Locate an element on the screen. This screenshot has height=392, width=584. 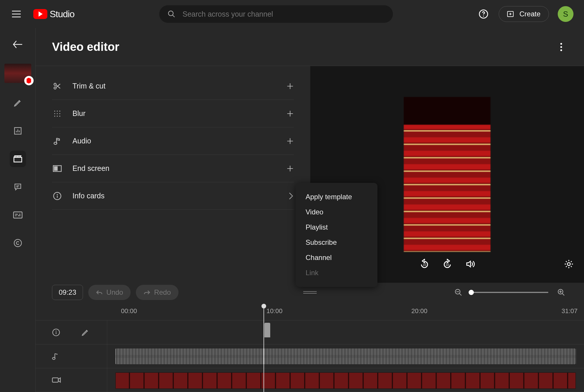
logo-text: Studio is located at coordinates (62, 14).